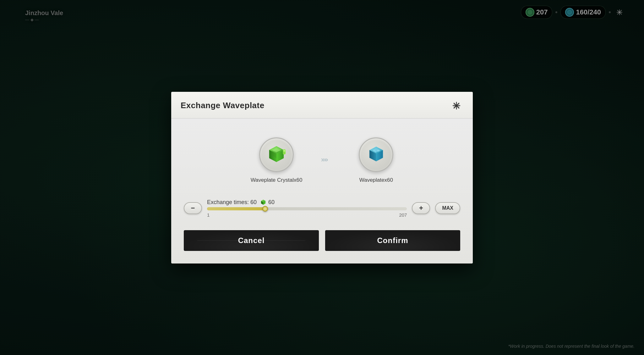 The width and height of the screenshot is (644, 355). What do you see at coordinates (276, 160) in the screenshot?
I see `from-item: Waveplate Crystalx60` at bounding box center [276, 160].